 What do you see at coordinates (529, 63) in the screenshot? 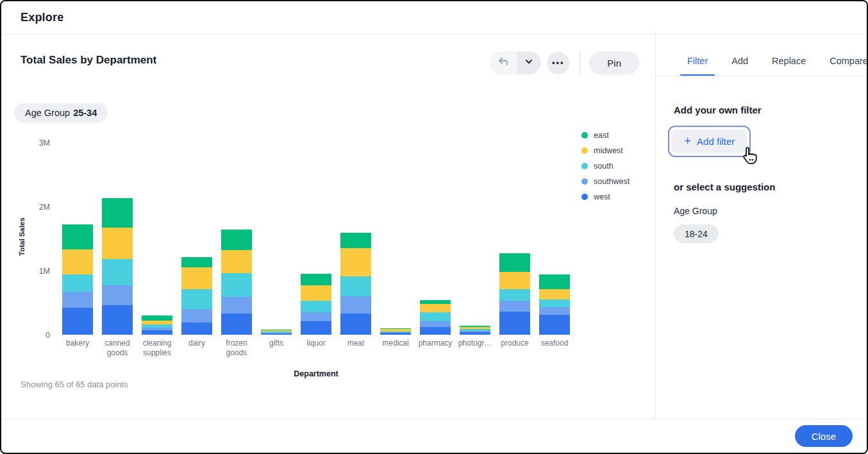
I see `undo-menu-button` at bounding box center [529, 63].